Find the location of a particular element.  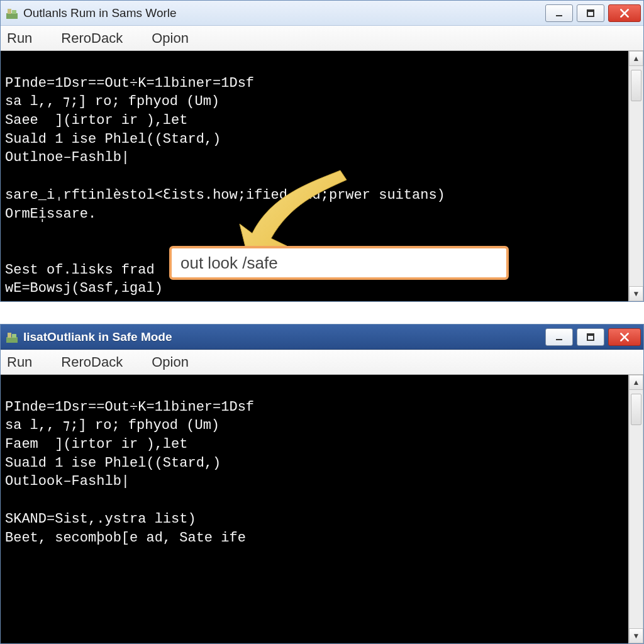

window-title-prefix: IisatOutliank is located at coordinates (59, 337).